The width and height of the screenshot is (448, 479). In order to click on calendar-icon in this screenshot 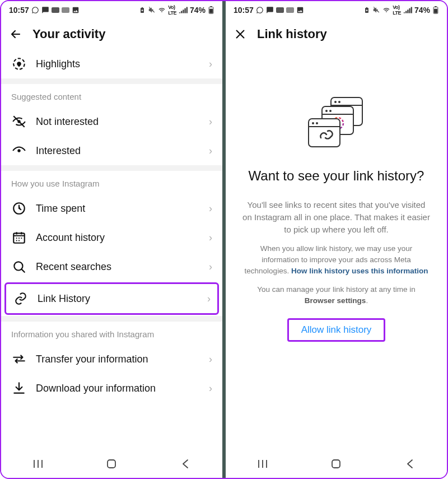, I will do `click(19, 238)`.